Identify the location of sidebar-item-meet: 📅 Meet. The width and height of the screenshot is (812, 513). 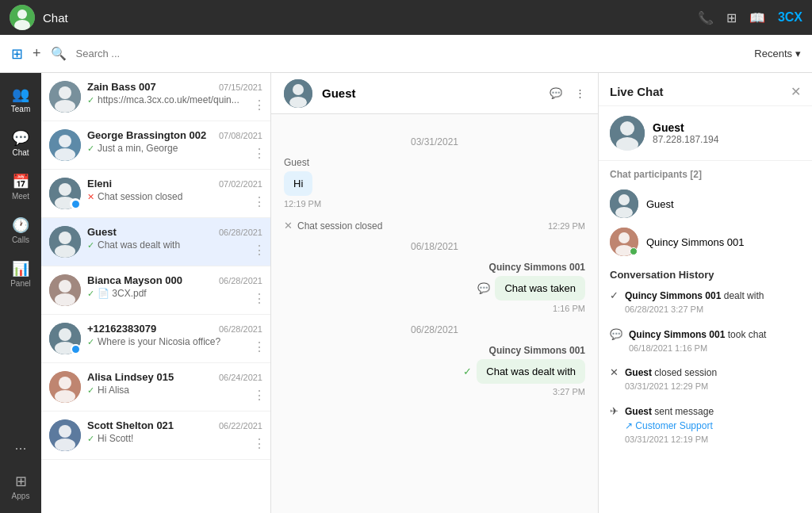
(21, 187).